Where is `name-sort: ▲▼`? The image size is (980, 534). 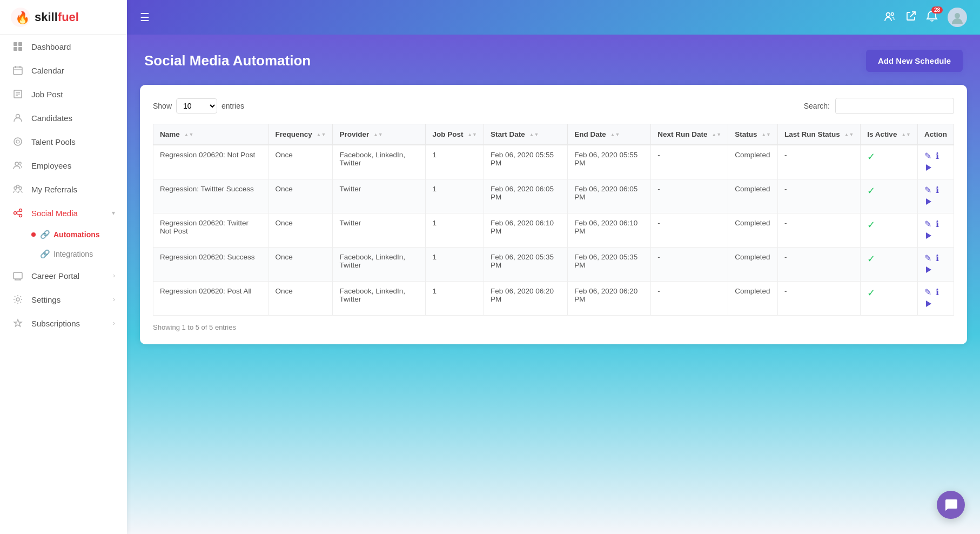
name-sort: ▲▼ is located at coordinates (189, 135).